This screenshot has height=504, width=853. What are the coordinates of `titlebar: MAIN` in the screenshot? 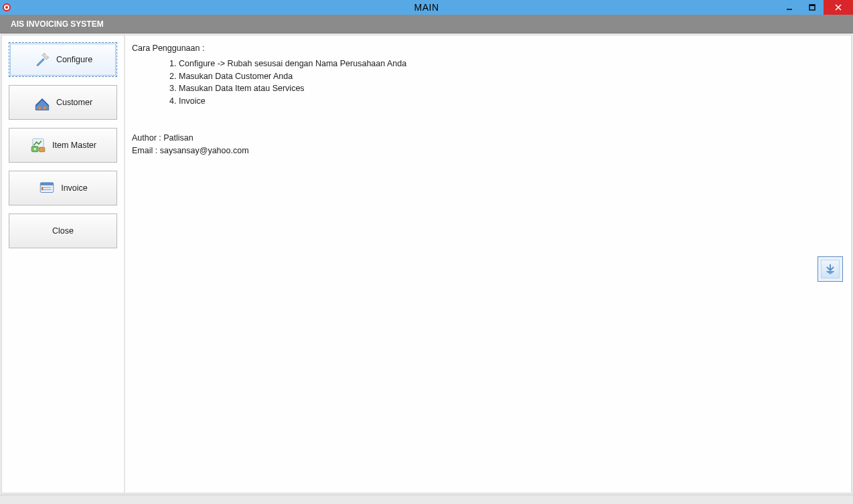 It's located at (426, 7).